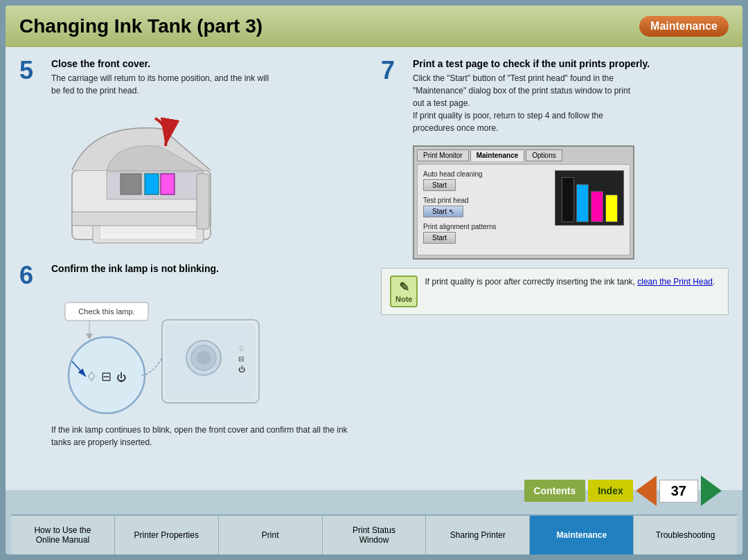 This screenshot has height=560, width=748. What do you see at coordinates (497, 155) in the screenshot?
I see `dialog-tab-maintenance: Maintenance` at bounding box center [497, 155].